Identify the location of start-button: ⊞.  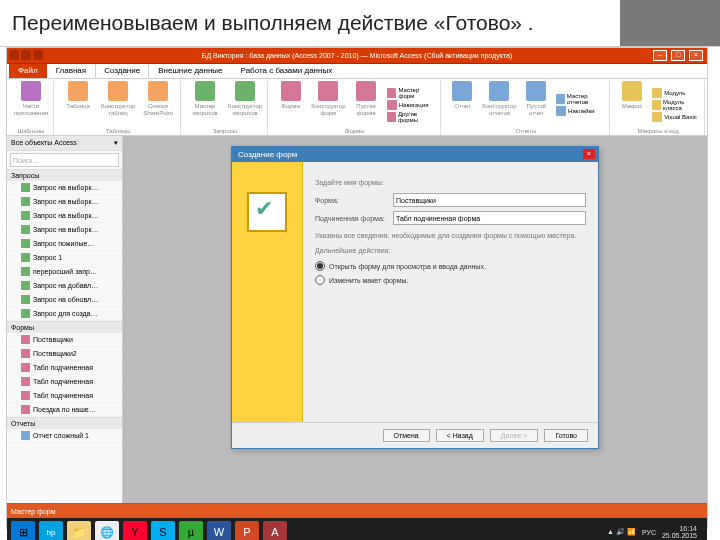
(23, 530).